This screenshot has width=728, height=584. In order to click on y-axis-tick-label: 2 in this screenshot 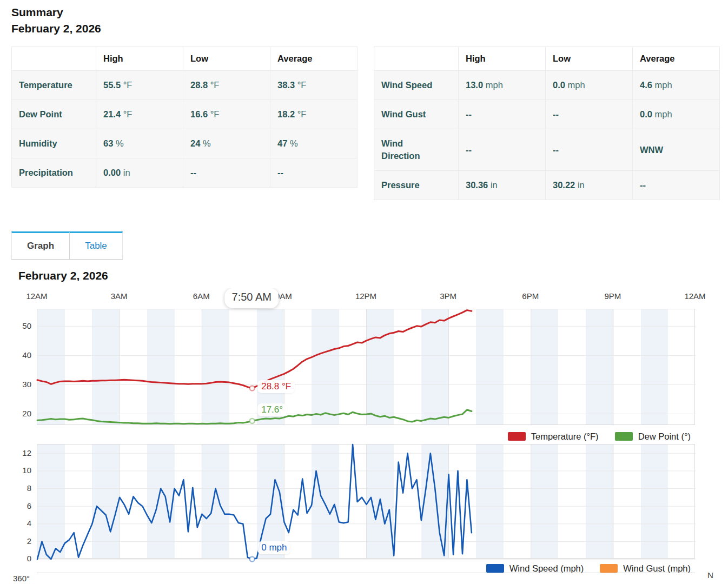, I will do `click(19, 541)`.